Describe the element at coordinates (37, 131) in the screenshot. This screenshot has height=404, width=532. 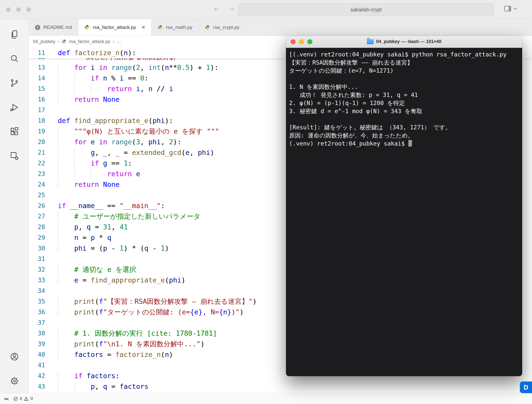
I see `line-number: 19` at that location.